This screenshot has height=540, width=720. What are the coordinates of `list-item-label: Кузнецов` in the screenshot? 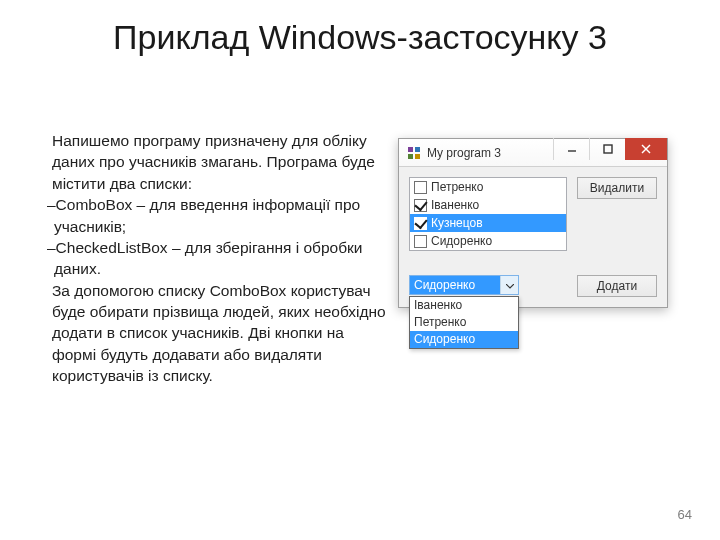 It's located at (457, 223).